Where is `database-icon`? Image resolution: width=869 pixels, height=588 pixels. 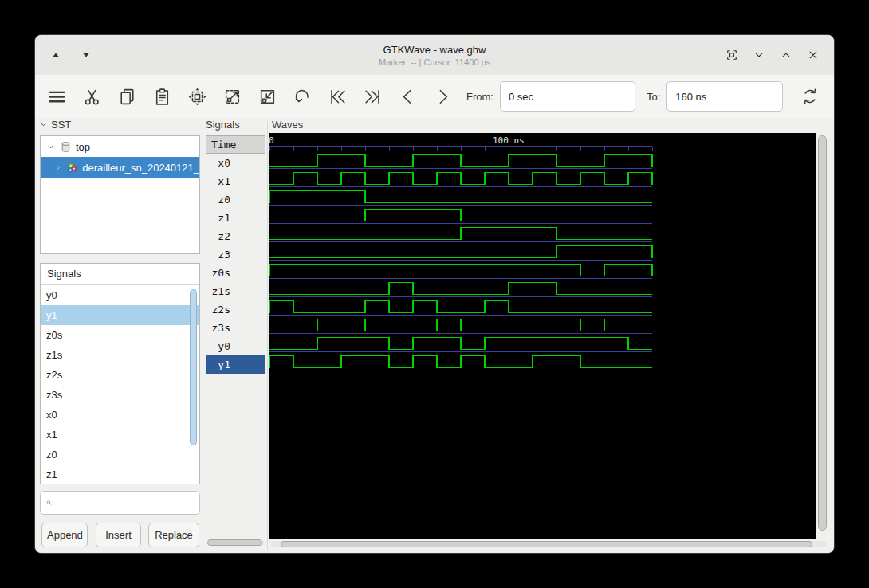
database-icon is located at coordinates (65, 147).